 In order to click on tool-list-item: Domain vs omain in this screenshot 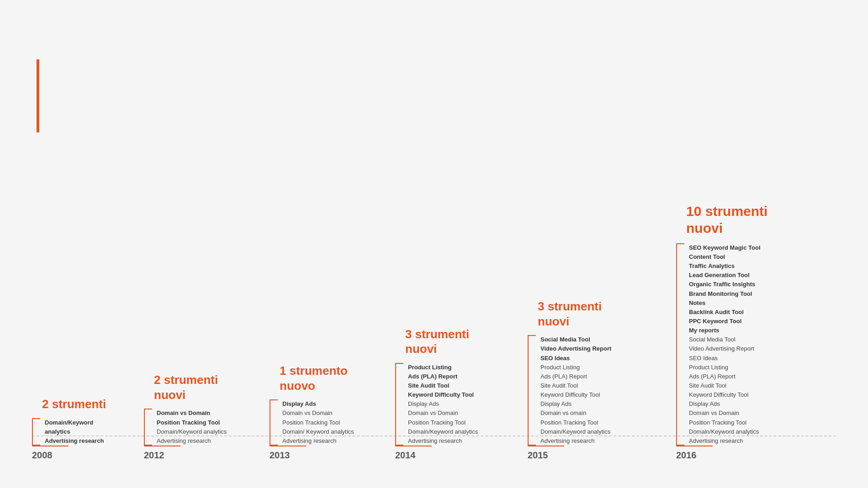, I will do `click(576, 413)`.